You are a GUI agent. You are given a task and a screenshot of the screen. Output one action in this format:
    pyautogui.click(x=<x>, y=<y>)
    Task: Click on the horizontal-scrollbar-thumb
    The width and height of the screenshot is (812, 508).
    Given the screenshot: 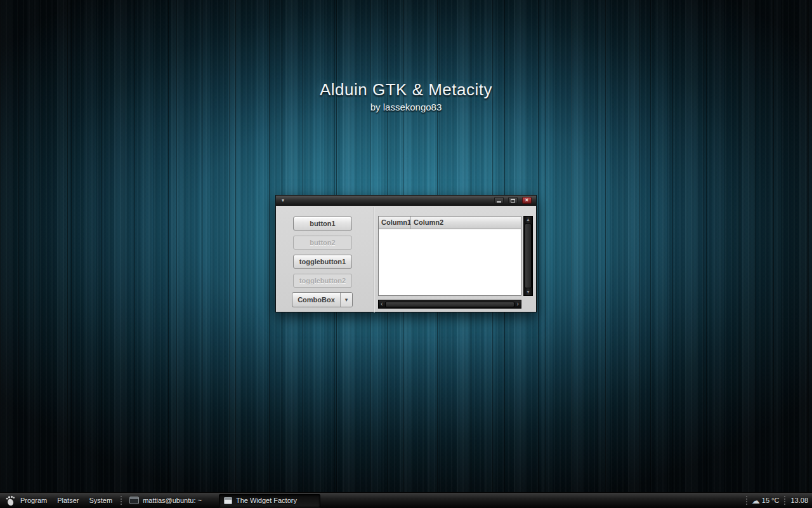 What is the action you would take?
    pyautogui.click(x=450, y=305)
    